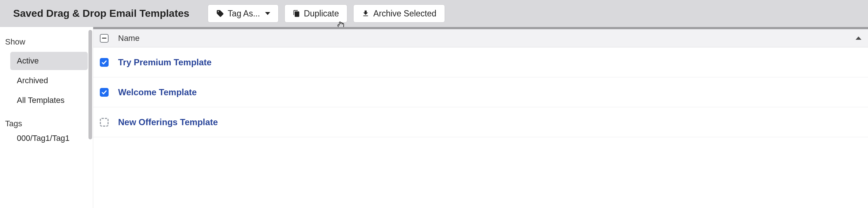 The image size is (868, 208). Describe the element at coordinates (480, 122) in the screenshot. I see `table-row: New Offerings Template` at that location.